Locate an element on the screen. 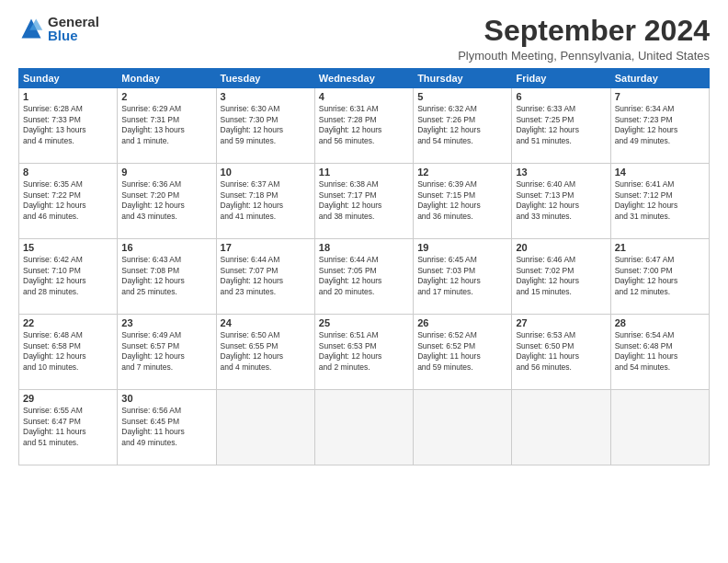 This screenshot has width=728, height=563. day-number: 30 is located at coordinates (166, 398).